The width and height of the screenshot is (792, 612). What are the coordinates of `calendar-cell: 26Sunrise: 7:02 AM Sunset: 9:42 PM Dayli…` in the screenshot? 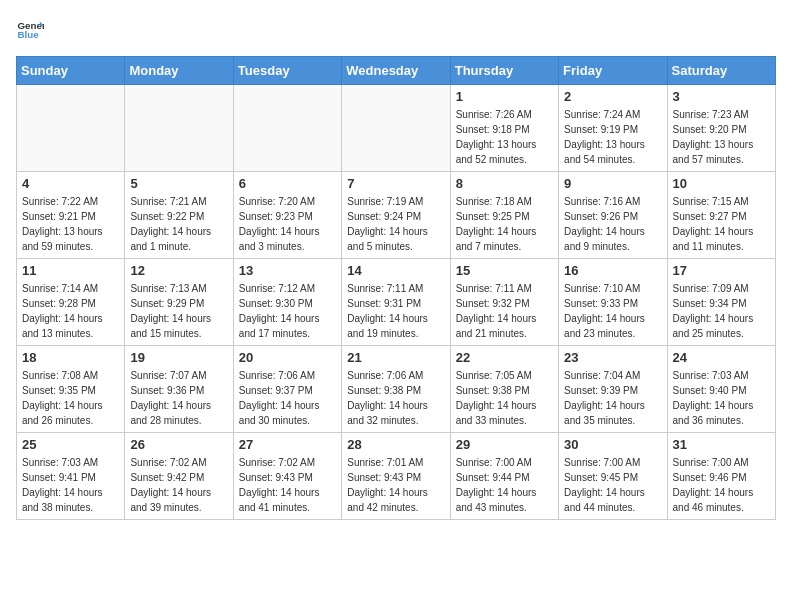 It's located at (179, 476).